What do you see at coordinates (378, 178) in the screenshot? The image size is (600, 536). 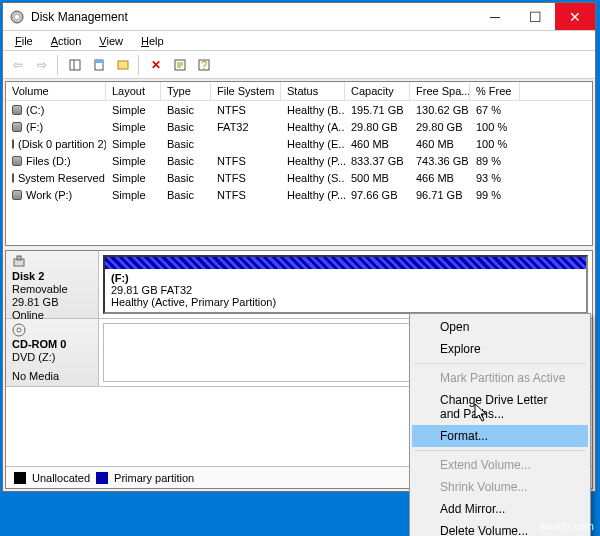 I see `volume-capacity: 500 MB` at bounding box center [378, 178].